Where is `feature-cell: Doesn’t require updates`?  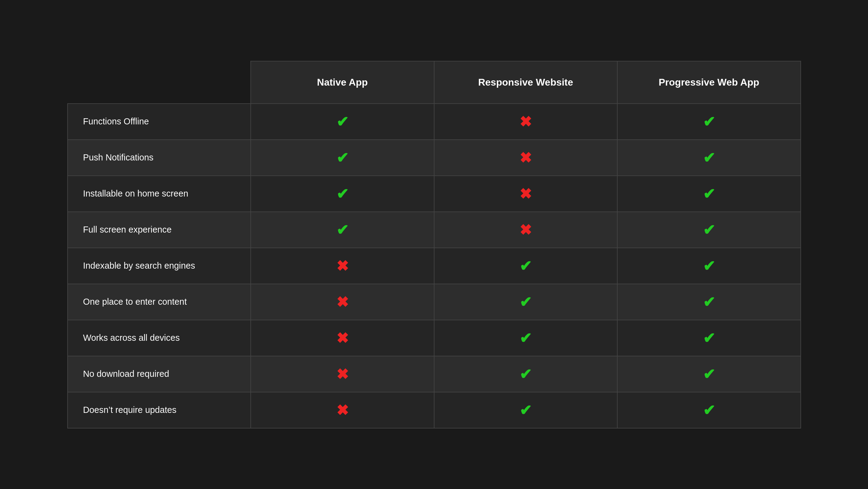
feature-cell: Doesn’t require updates is located at coordinates (159, 410).